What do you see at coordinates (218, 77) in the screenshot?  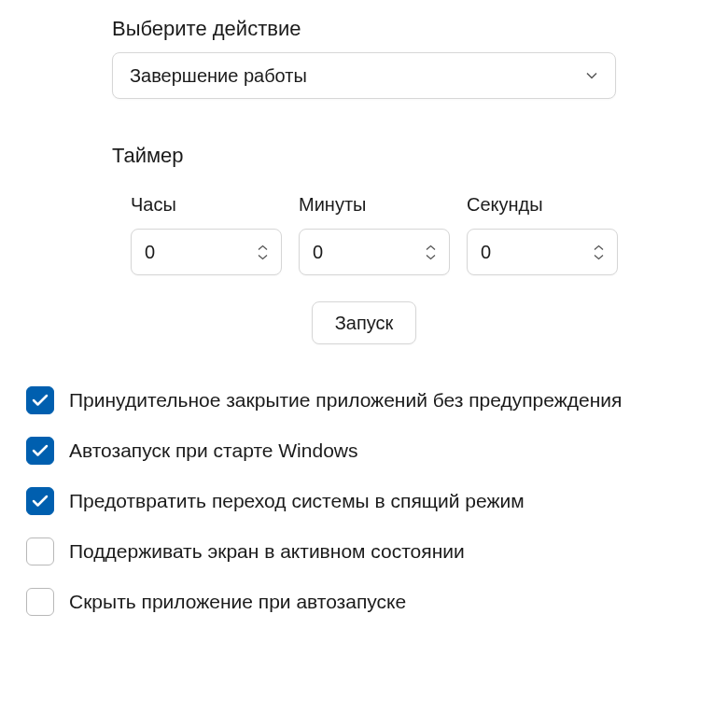 I see `action-dropdown-value: Завершение работы` at bounding box center [218, 77].